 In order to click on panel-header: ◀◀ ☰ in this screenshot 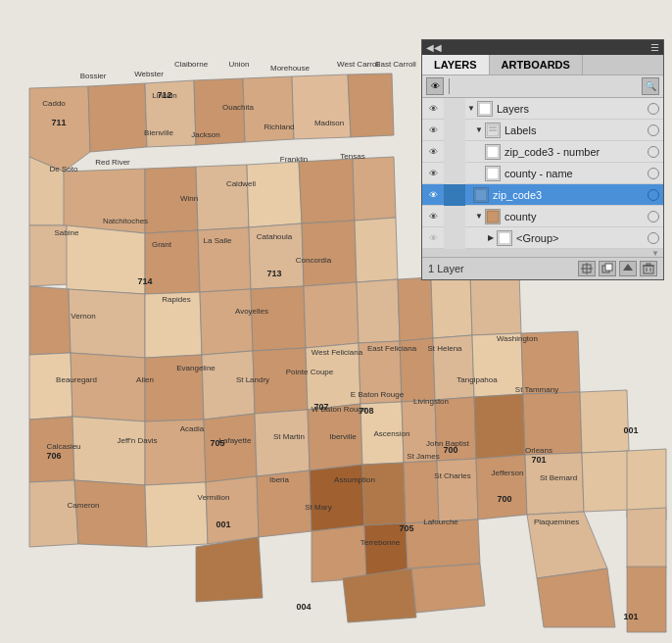, I will do `click(543, 47)`.